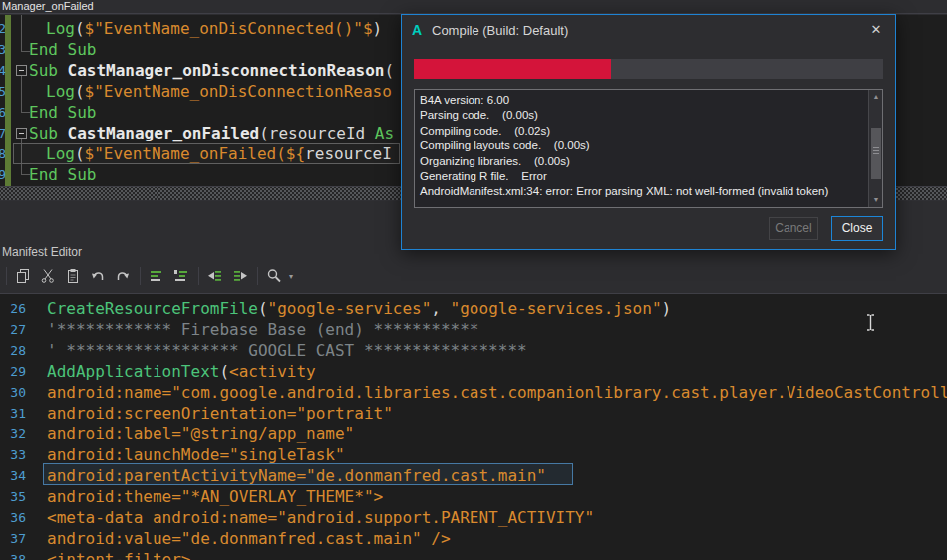 The height and width of the screenshot is (560, 947). Describe the element at coordinates (474, 413) in the screenshot. I see `code-line: 31android:screenOrientation="portrait"` at that location.